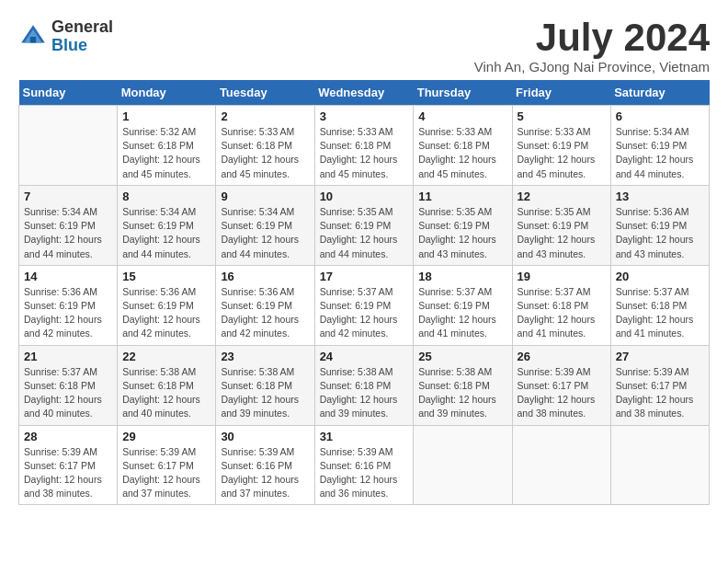 The image size is (728, 563). What do you see at coordinates (592, 66) in the screenshot?
I see `location: Vinh An, GJong Nai Province, Vietnam` at bounding box center [592, 66].